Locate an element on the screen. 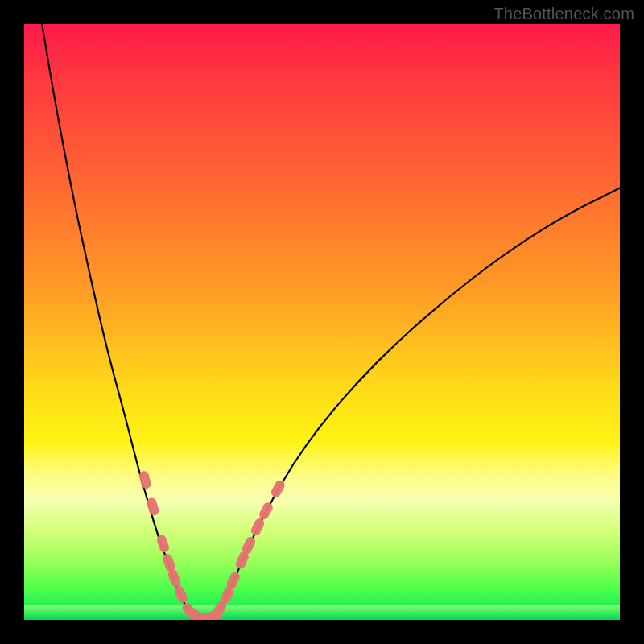  curve-markers is located at coordinates (213, 545).